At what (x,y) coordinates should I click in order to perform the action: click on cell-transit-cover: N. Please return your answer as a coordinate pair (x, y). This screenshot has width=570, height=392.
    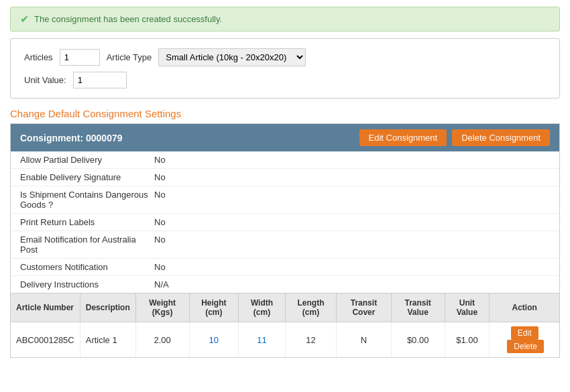
    Looking at the image, I should click on (364, 340).